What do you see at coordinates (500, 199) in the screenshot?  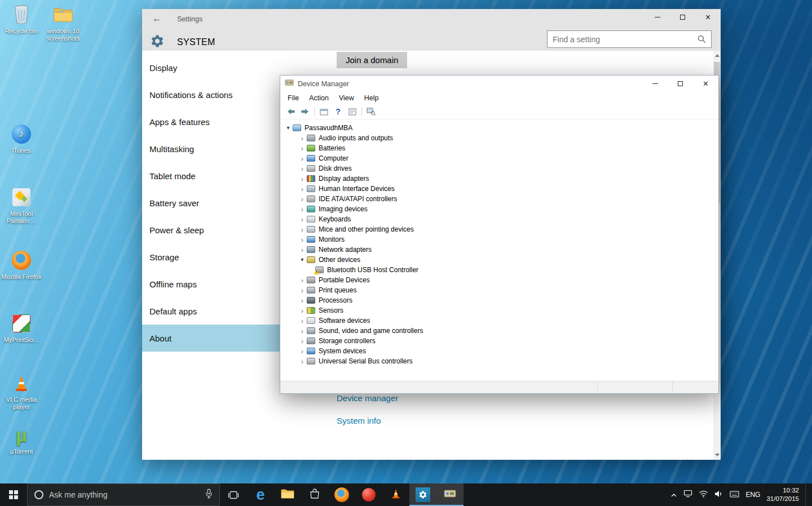 I see `tree-item-ide: IDE ATA/ATAPI controllers` at bounding box center [500, 199].